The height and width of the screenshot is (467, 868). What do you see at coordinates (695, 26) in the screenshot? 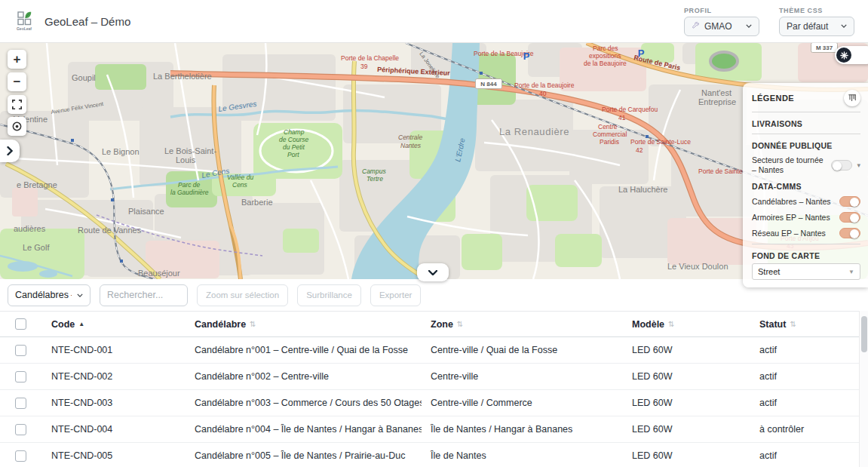
I see `wrench-icon` at bounding box center [695, 26].